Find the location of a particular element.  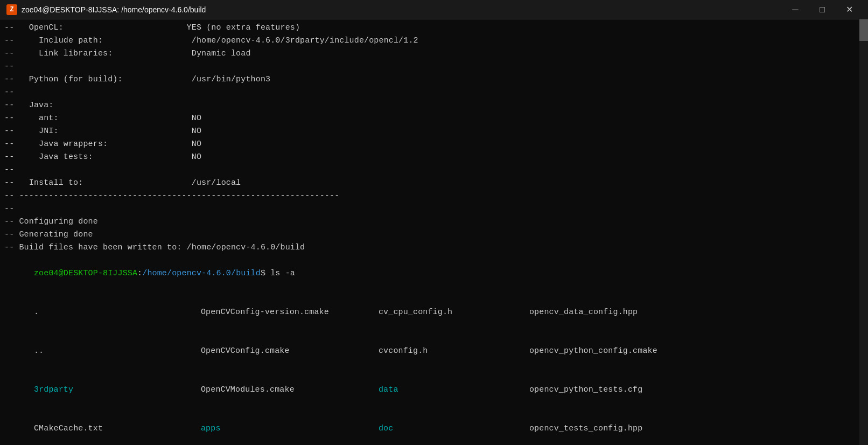

terminal-icon: Z is located at coordinates (12, 10).